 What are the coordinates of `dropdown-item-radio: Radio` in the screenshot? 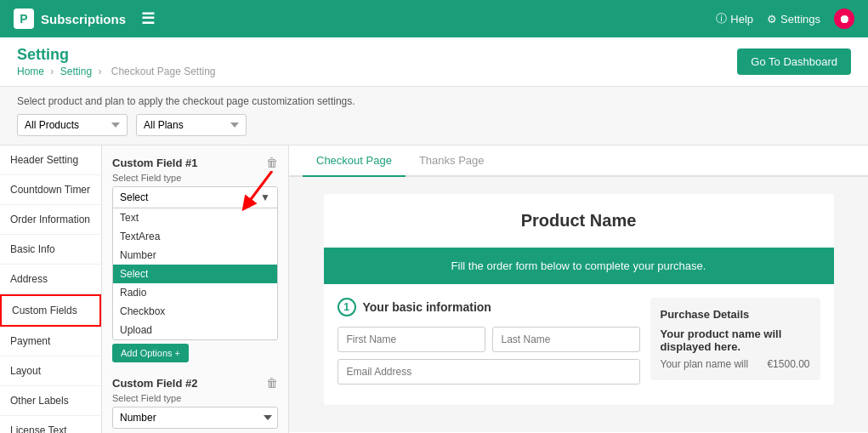 It's located at (196, 293).